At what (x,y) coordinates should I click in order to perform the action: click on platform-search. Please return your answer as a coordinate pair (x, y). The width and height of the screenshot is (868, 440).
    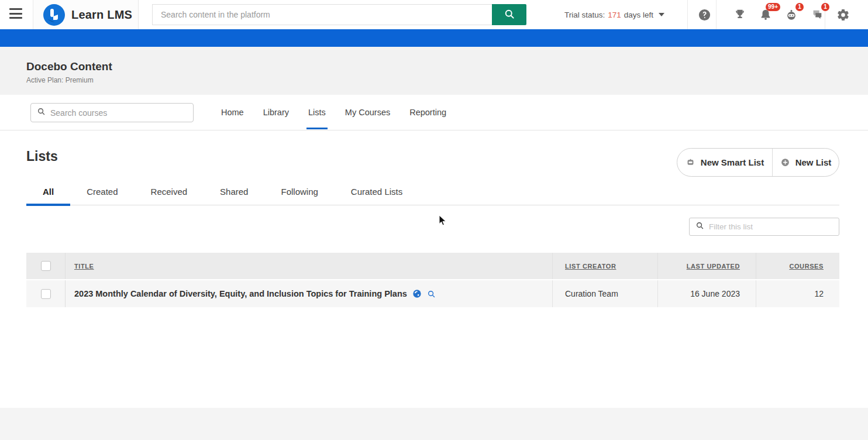
    Looking at the image, I should click on (339, 15).